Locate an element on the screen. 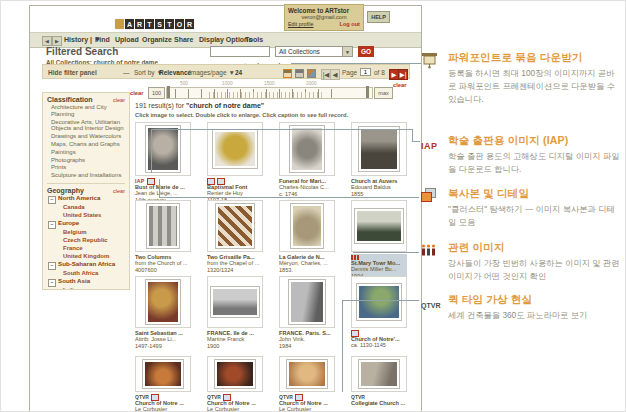  result-item: FRANCE. Ile de ... Martine Franck 1900 is located at coordinates (235, 312).